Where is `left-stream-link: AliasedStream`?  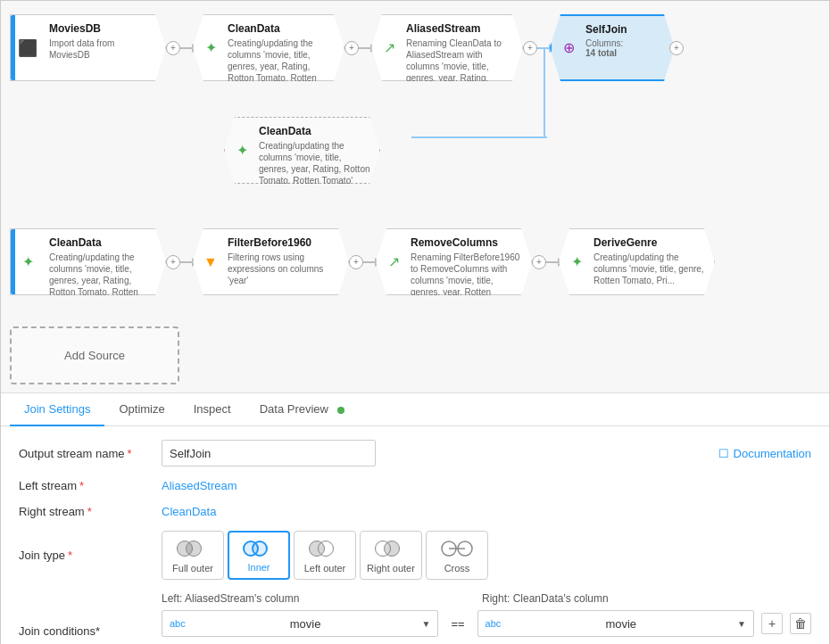
left-stream-link: AliasedStream is located at coordinates (200, 485).